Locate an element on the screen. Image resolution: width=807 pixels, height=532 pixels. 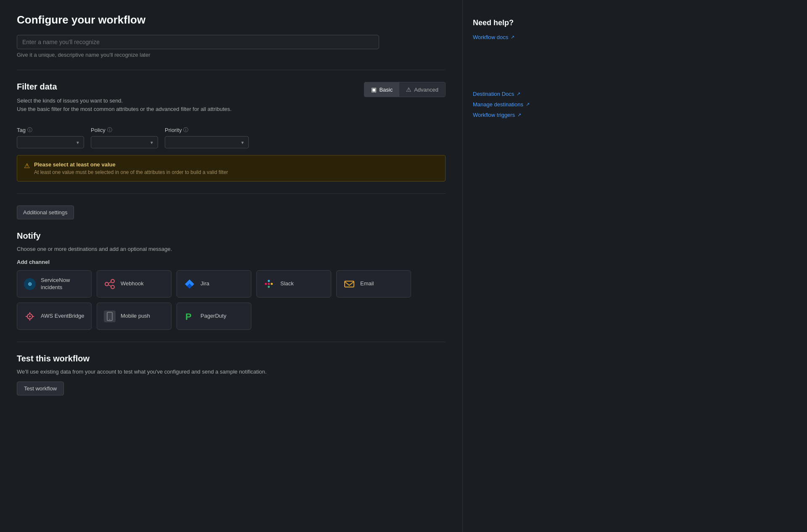
filter-section-desc: Select the kinds of issues you want to s… is located at coordinates (124, 105).